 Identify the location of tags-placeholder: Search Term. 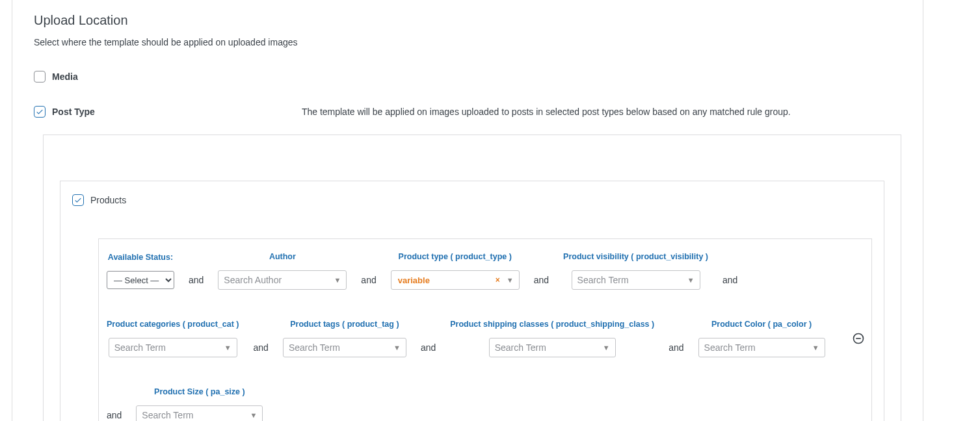
(339, 348).